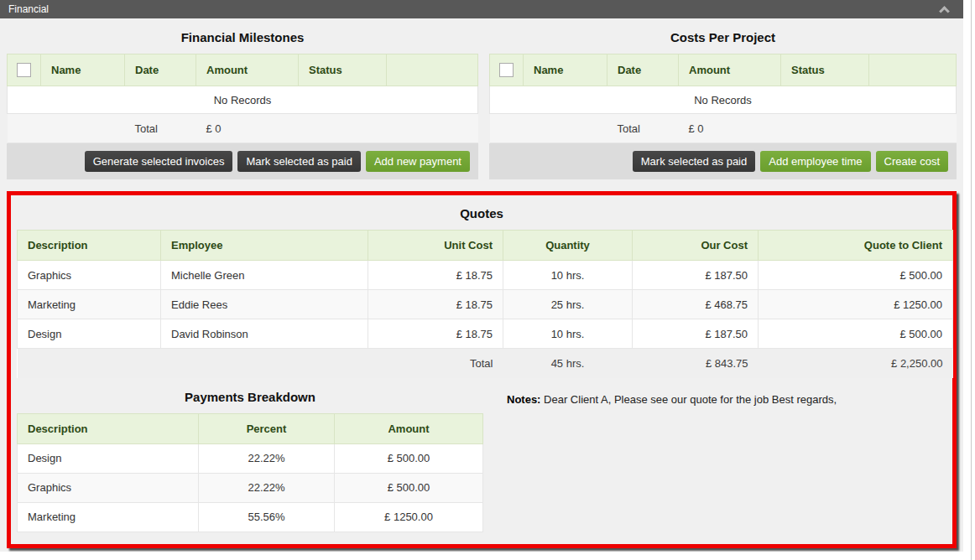 This screenshot has height=560, width=975. I want to click on generate-selected-invoices-button: Generate selected invoices, so click(159, 161).